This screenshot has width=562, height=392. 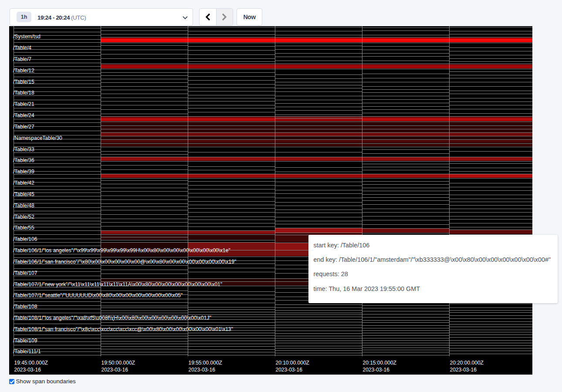 I want to click on svg-text: 19:55:00.000Z, so click(x=206, y=363).